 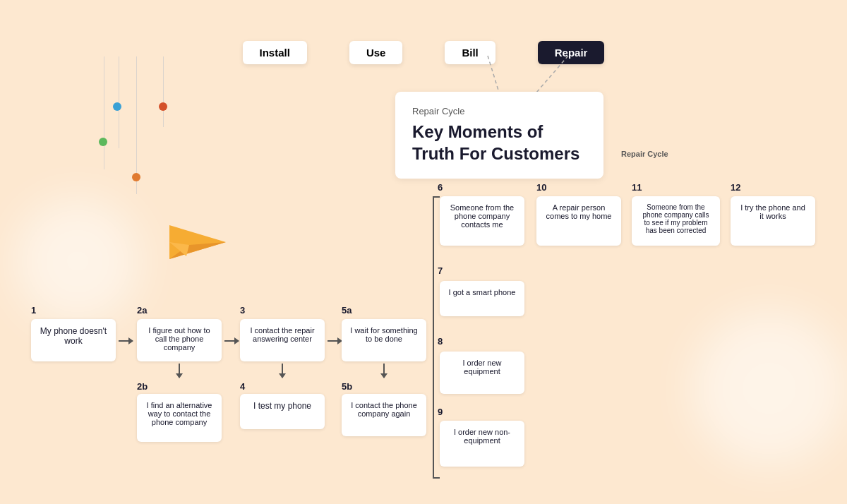 What do you see at coordinates (376, 52) in the screenshot?
I see `stage-use: Use` at bounding box center [376, 52].